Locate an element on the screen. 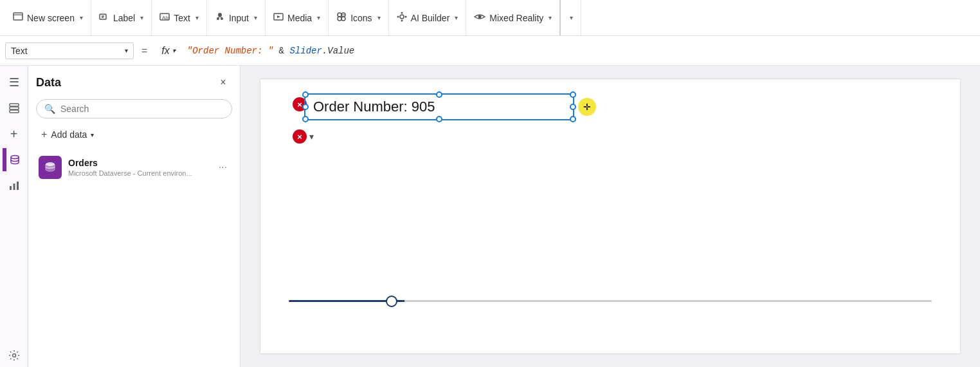 Image resolution: width=980 pixels, height=367 pixels. handle-top-right is located at coordinates (573, 95).